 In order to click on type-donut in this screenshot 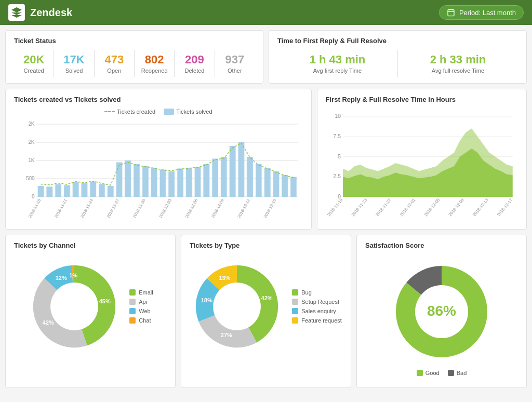, I will do `click(237, 306)`.